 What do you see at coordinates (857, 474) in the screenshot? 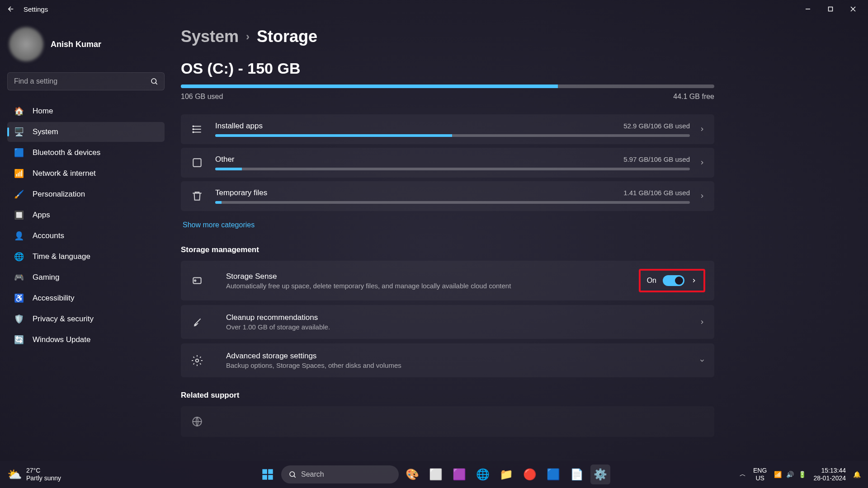
I see `notifications-icon: 🔔` at bounding box center [857, 474].